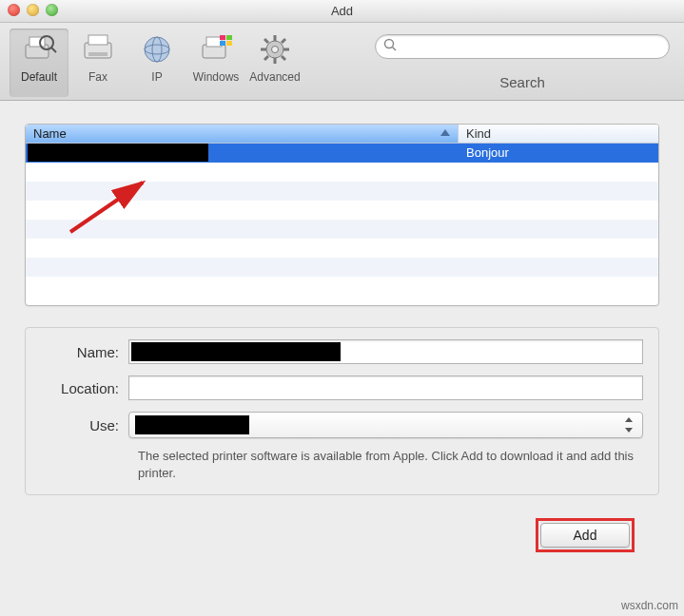 The width and height of the screenshot is (684, 616). What do you see at coordinates (445, 133) in the screenshot?
I see `sort-ascending-icon` at bounding box center [445, 133].